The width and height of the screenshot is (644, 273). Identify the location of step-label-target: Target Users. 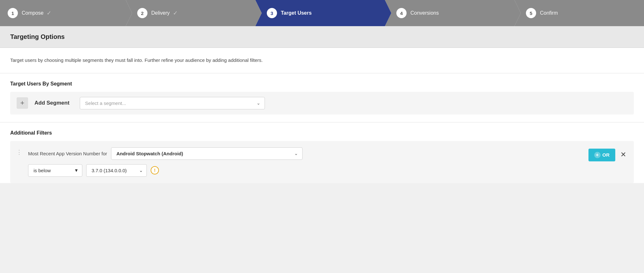
(296, 13).